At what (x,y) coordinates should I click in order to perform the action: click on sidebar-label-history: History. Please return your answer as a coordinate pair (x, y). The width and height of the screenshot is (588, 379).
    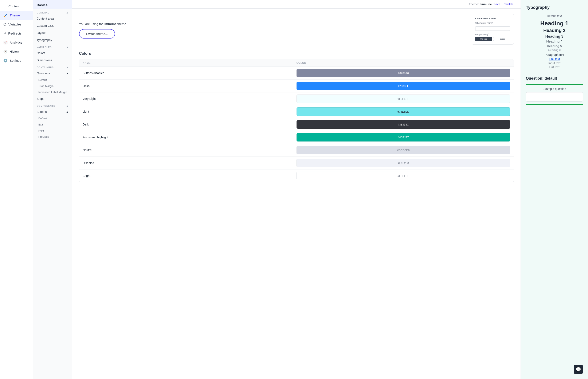
    Looking at the image, I should click on (15, 51).